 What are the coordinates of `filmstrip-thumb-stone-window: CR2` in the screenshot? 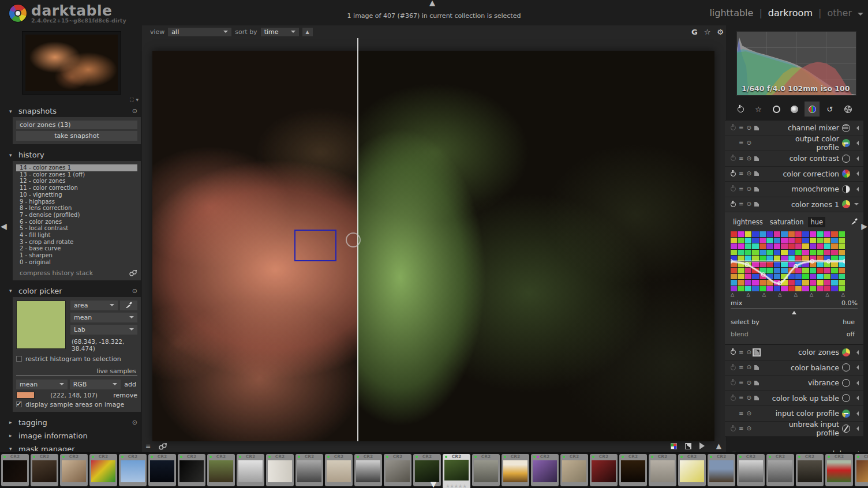 It's located at (751, 470).